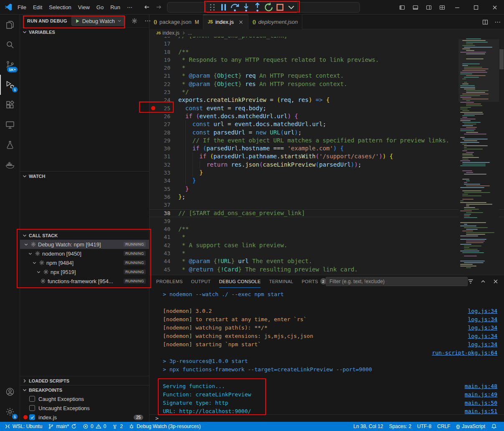 This screenshot has width=504, height=431. What do you see at coordinates (84, 281) in the screenshot?
I see `call-stack-session: functions-framework [954...RUNNING` at bounding box center [84, 281].